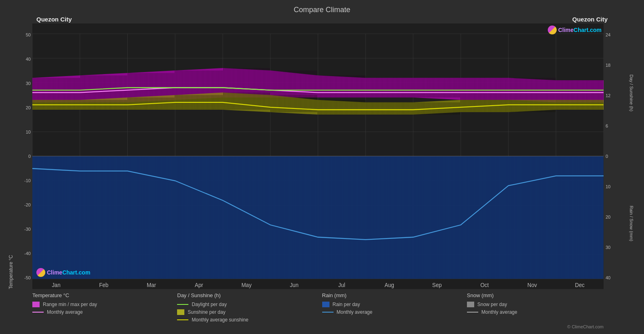 This screenshot has width=644, height=334. Describe the element at coordinates (65, 312) in the screenshot. I see `legend-label-temp-avg: Monthly average` at that location.